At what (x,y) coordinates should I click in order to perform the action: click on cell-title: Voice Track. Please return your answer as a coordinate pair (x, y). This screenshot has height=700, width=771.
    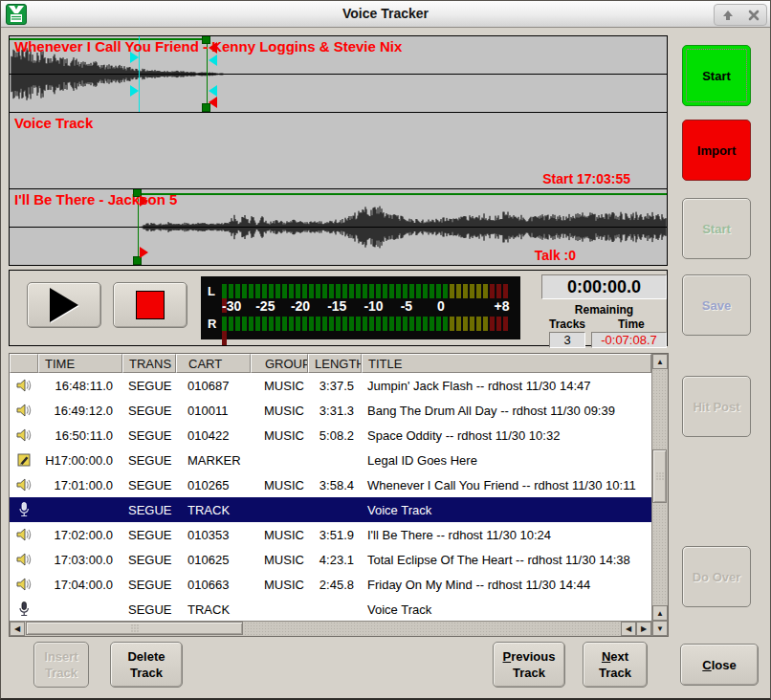
    Looking at the image, I should click on (507, 511).